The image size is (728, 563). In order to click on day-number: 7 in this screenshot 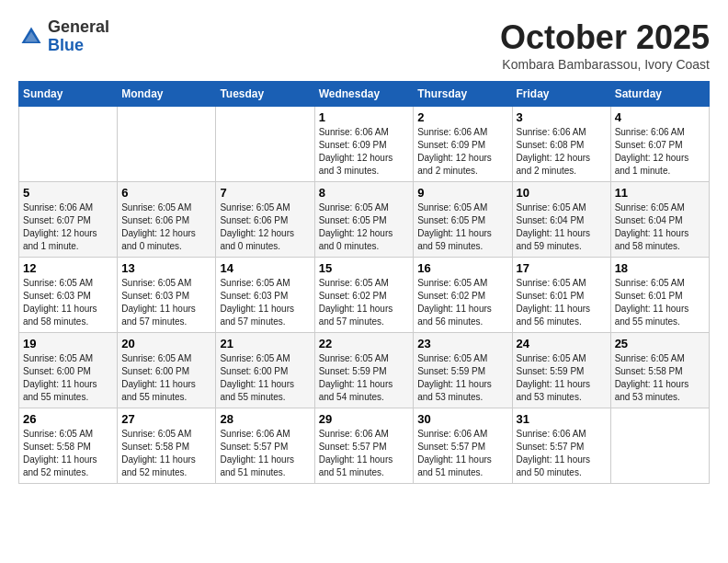, I will do `click(265, 193)`.